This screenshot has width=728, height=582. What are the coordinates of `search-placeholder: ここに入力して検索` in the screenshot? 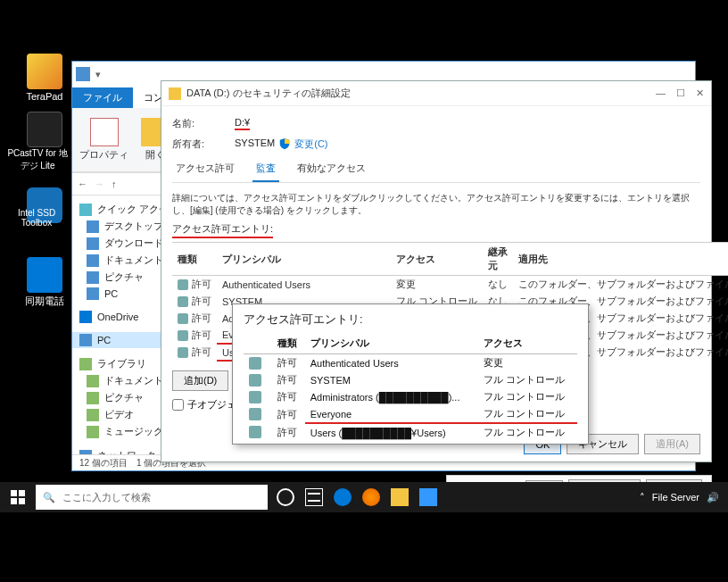 It's located at (107, 498).